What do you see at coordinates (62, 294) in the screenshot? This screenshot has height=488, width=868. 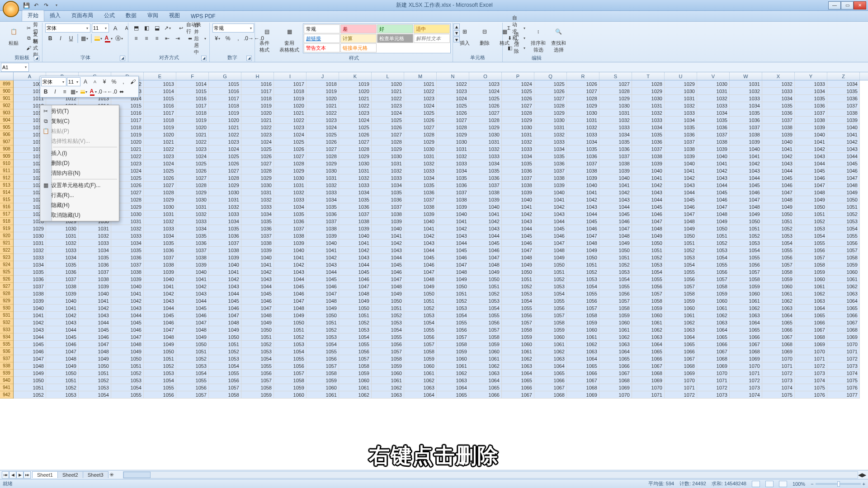 I see `cell: 1039` at bounding box center [62, 294].